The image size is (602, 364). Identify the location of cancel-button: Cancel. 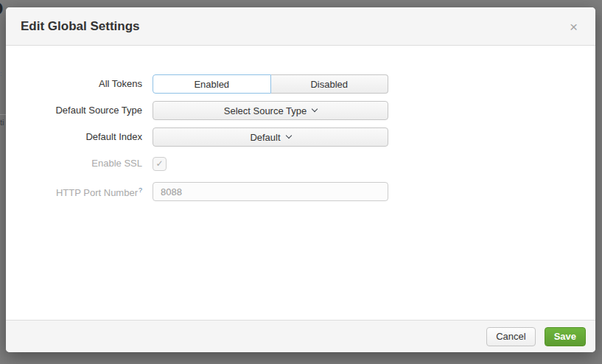
(511, 337).